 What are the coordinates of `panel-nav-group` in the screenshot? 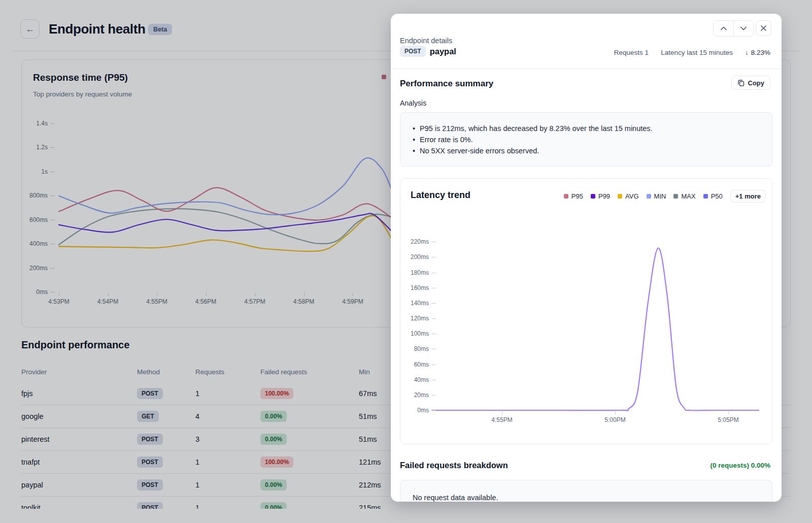 It's located at (733, 28).